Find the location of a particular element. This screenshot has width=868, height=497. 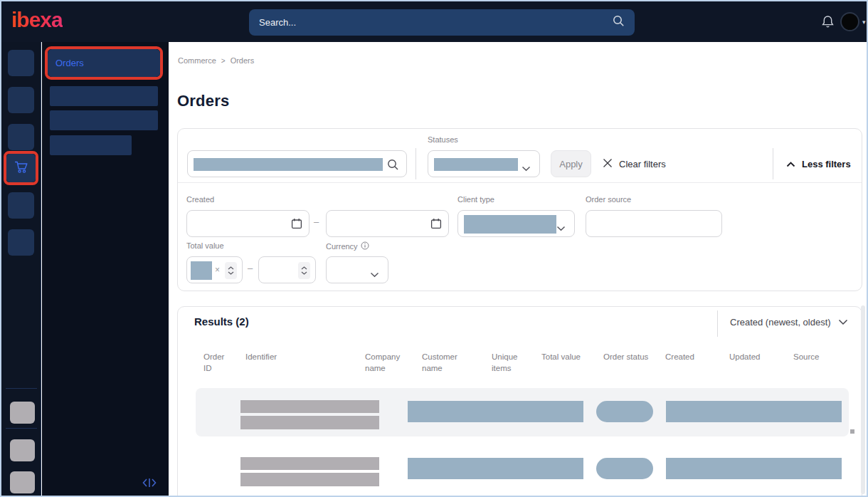

order-source-input is located at coordinates (654, 224).